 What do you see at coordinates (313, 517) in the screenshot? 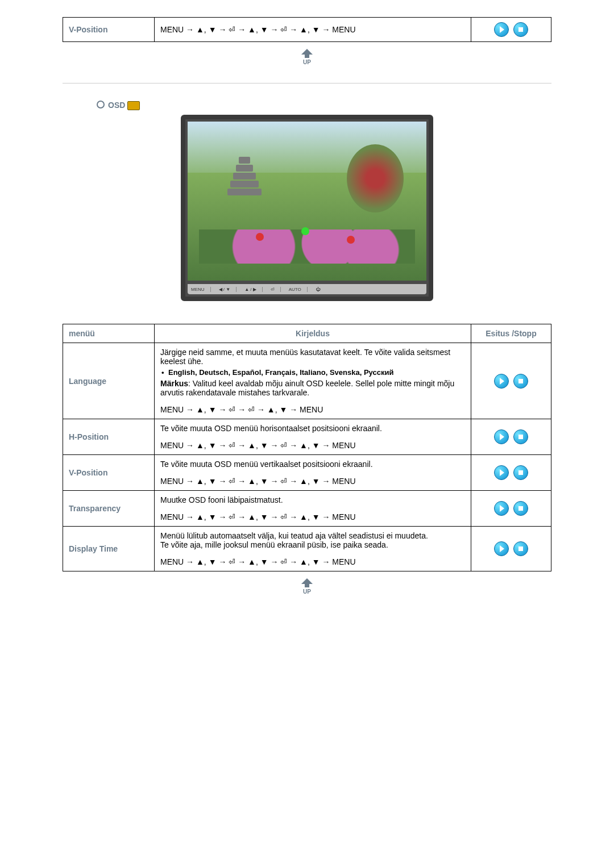
I see `transparency-sequence: MENU → ▲, ▼ → ⏎ → ▲, ▼ → ⏎ → ▲, ▼ → MENU` at bounding box center [313, 517].